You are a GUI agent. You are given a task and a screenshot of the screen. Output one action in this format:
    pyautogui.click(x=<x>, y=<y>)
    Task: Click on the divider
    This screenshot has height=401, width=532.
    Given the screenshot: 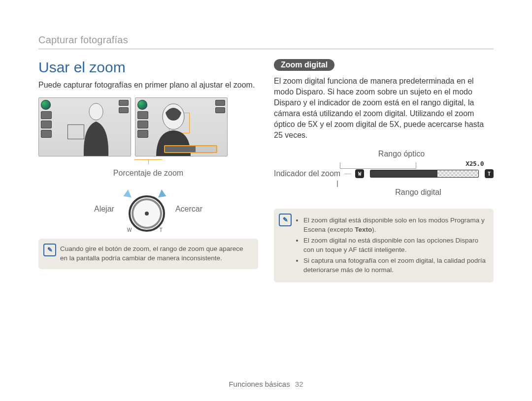 What is the action you would take?
    pyautogui.click(x=266, y=49)
    